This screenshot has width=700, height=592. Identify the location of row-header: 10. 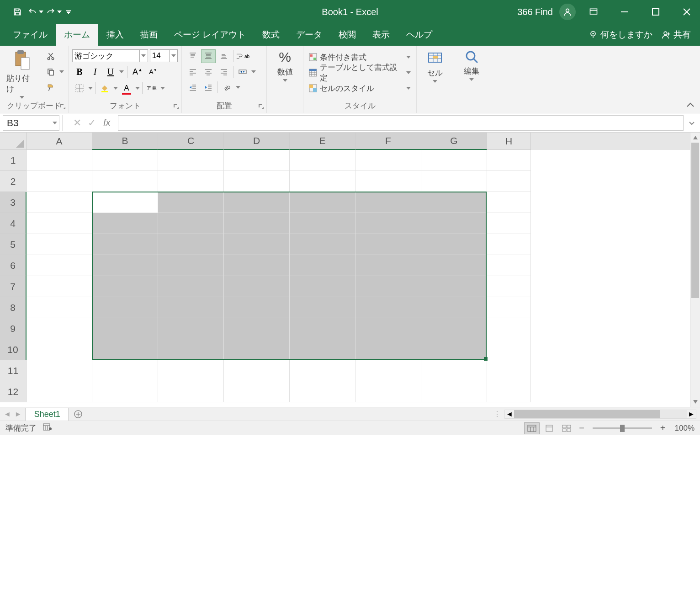
(13, 350).